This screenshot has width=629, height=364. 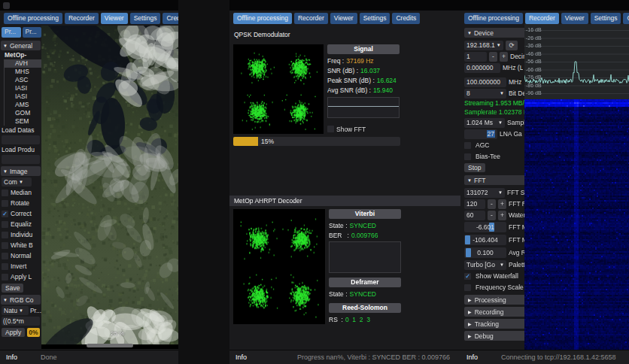 What do you see at coordinates (534, 46) in the screenshot?
I see `db-tick-label: -36 dB` at bounding box center [534, 46].